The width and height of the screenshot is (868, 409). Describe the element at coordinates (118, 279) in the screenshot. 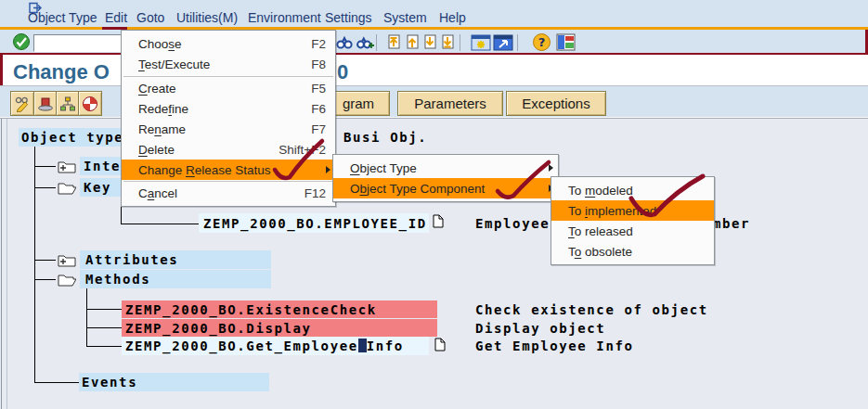

I see `tree-node-methods-label: Methods` at that location.